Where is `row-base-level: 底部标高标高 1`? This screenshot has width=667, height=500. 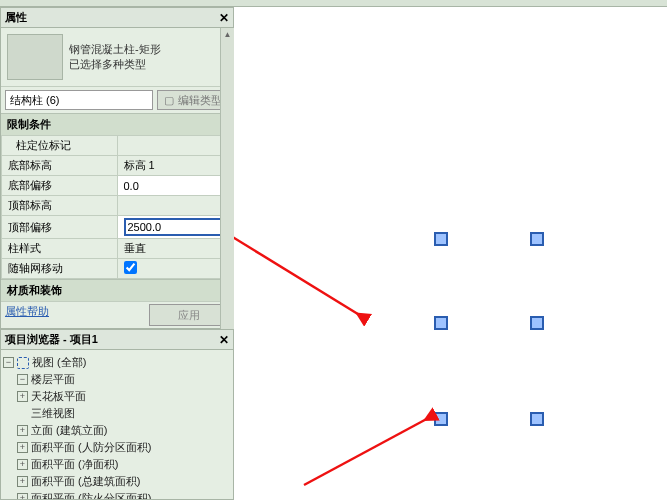
row-base-level: 底部标高标高 1 is located at coordinates (118, 166).